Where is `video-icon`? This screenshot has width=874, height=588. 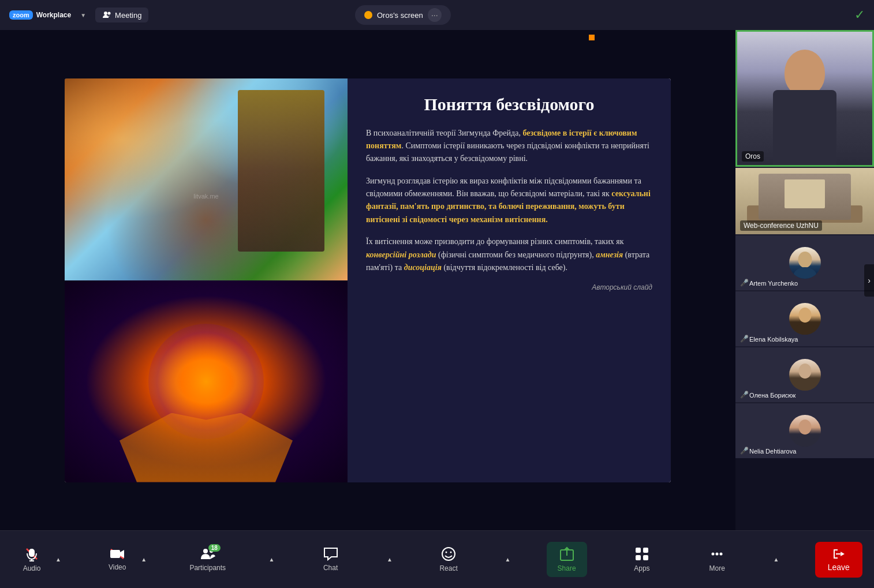 video-icon is located at coordinates (117, 554).